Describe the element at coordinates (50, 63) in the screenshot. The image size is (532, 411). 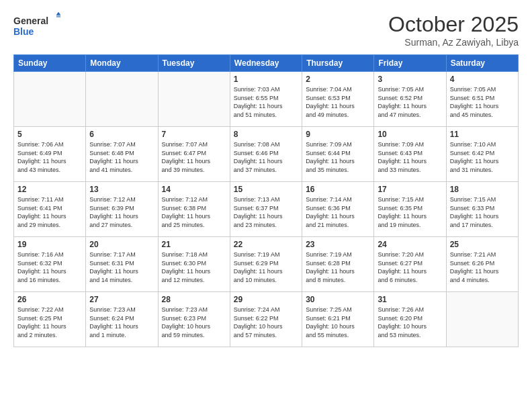
I see `weekday-header: Sunday` at that location.